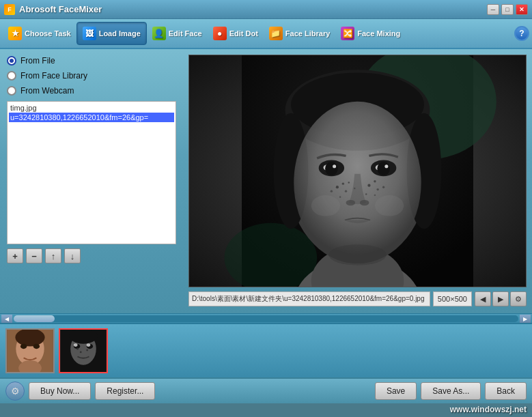 The image size is (532, 417). Describe the element at coordinates (38, 61) in the screenshot. I see `from-file-label: From File` at that location.